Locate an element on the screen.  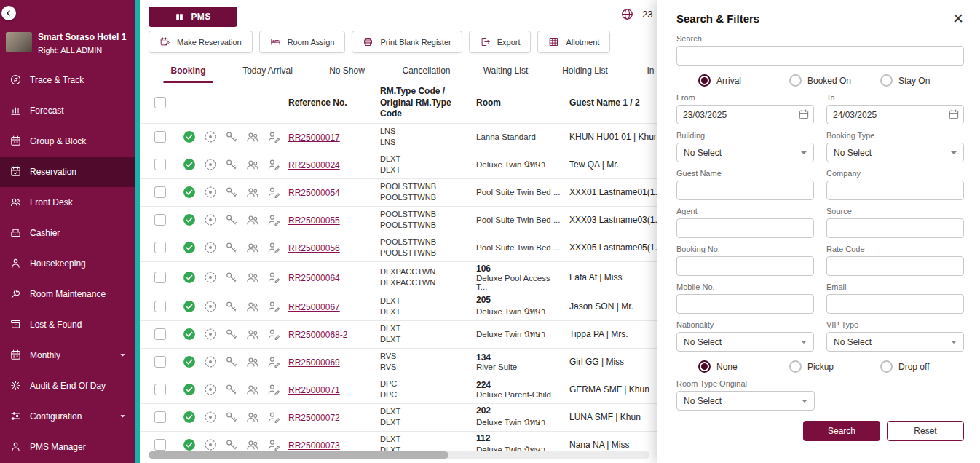
tab-today-arrival: Today Arrival is located at coordinates (268, 71).